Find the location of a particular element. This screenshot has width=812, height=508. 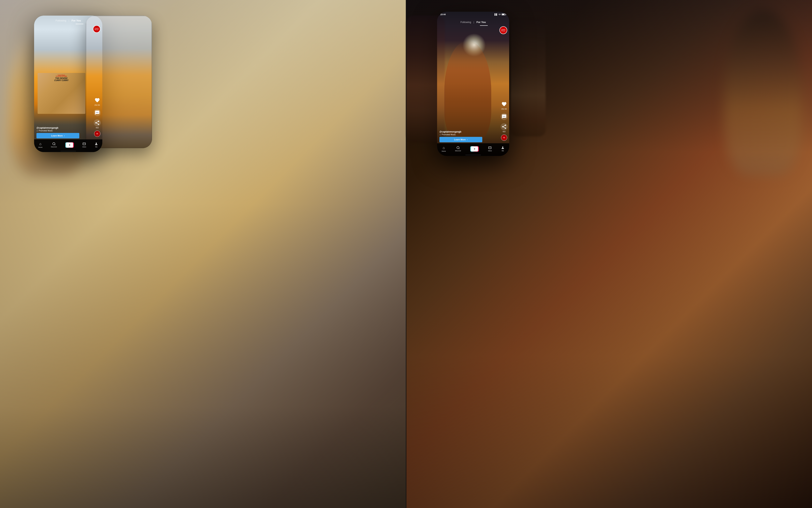

captain-morgan-logo-left: CaptainMorgan is located at coordinates (97, 29).